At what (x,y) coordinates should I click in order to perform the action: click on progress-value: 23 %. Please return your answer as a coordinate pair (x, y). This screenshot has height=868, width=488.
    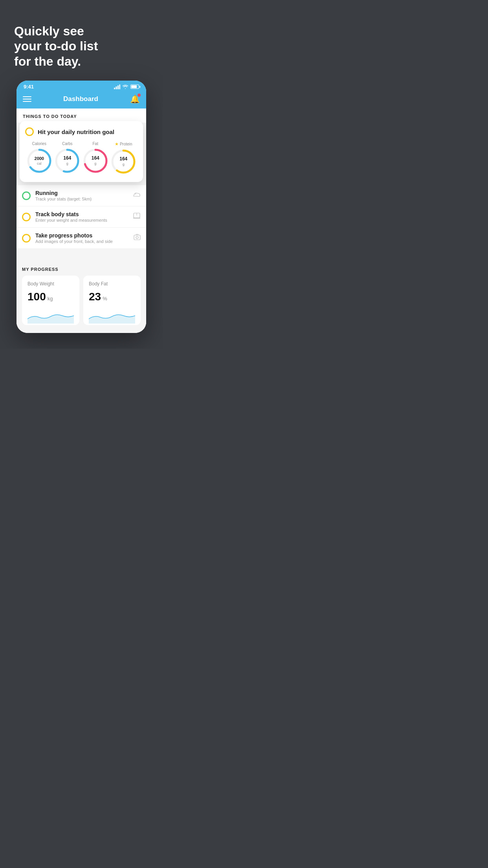
    Looking at the image, I should click on (112, 297).